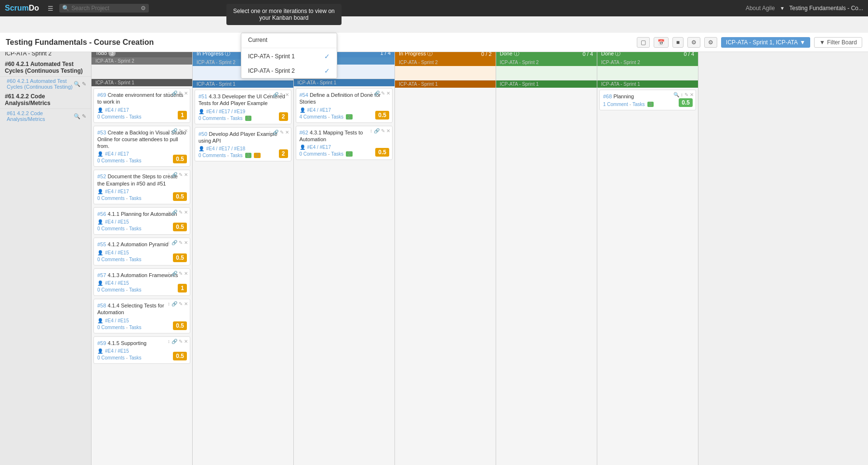 The height and width of the screenshot is (465, 868). Describe the element at coordinates (117, 283) in the screenshot. I see `epic-57: #E4 / #E15` at that location.